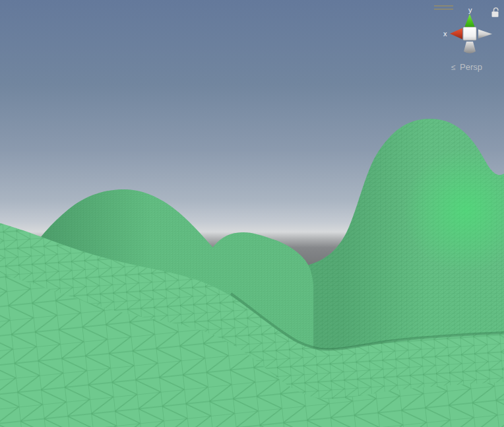 Image resolution: width=504 pixels, height=427 pixels. I want to click on gizmo-axis-y-cone, so click(470, 21).